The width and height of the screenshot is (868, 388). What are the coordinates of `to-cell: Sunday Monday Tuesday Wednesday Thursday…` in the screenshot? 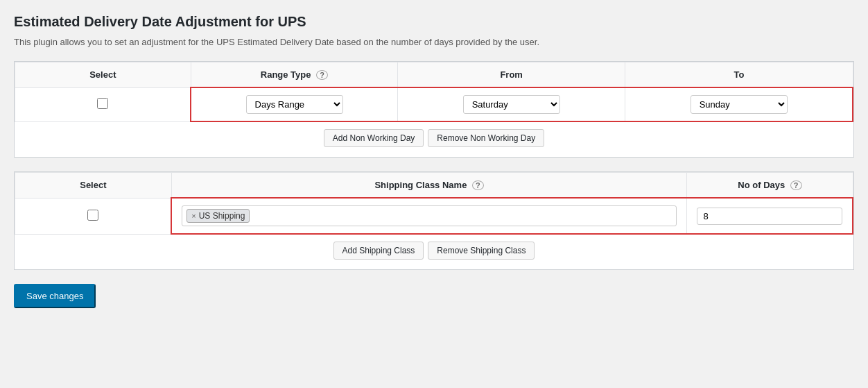 It's located at (739, 104).